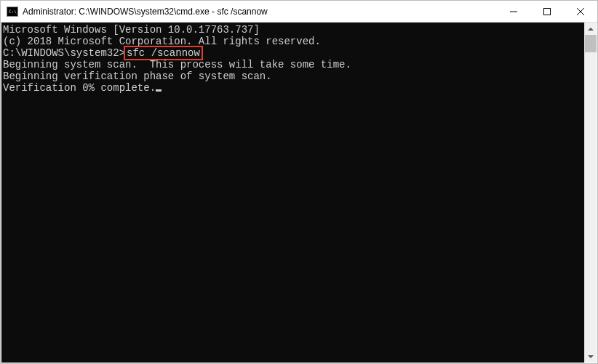 The height and width of the screenshot is (364, 598). I want to click on prompt-line: C:\WINDOWS\system32>sfc /scannow, so click(294, 53).